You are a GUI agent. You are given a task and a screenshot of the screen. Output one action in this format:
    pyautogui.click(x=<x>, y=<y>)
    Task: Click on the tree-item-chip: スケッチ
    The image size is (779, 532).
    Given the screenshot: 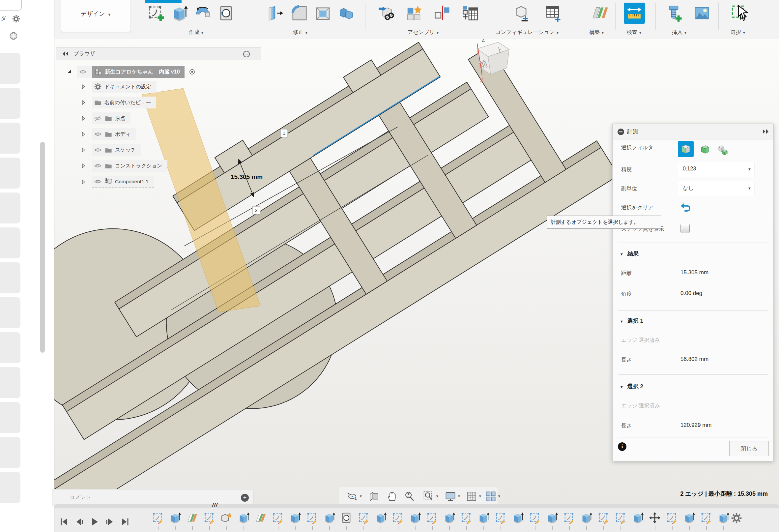 What is the action you would take?
    pyautogui.click(x=117, y=150)
    